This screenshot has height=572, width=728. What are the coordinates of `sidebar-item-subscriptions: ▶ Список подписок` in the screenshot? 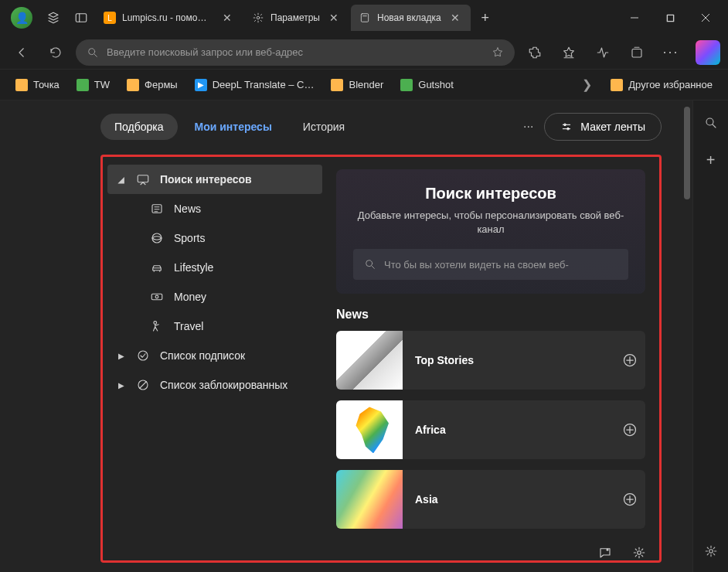 It's located at (215, 356).